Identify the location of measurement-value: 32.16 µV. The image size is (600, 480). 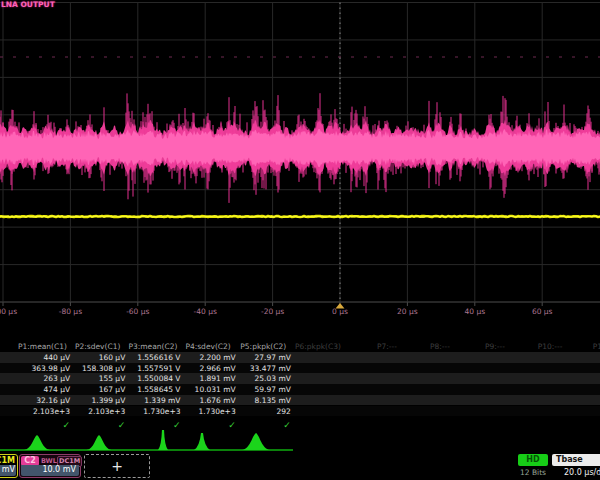
(42, 400).